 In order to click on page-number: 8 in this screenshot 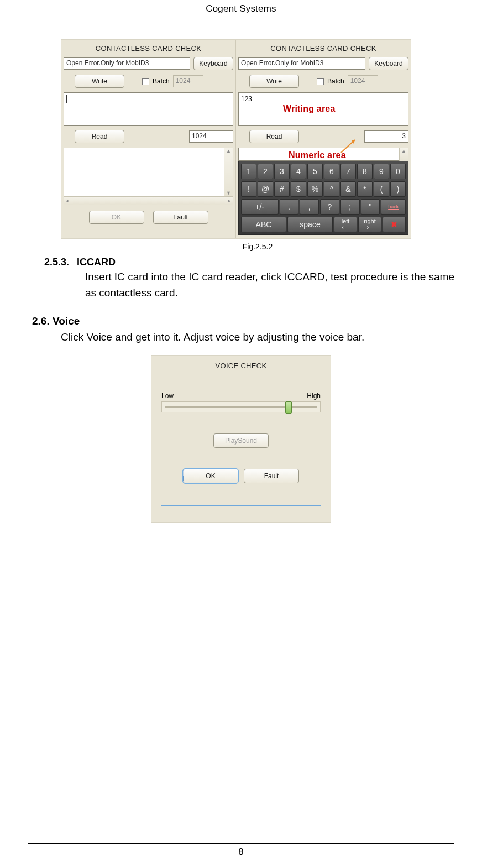, I will do `click(241, 850)`.